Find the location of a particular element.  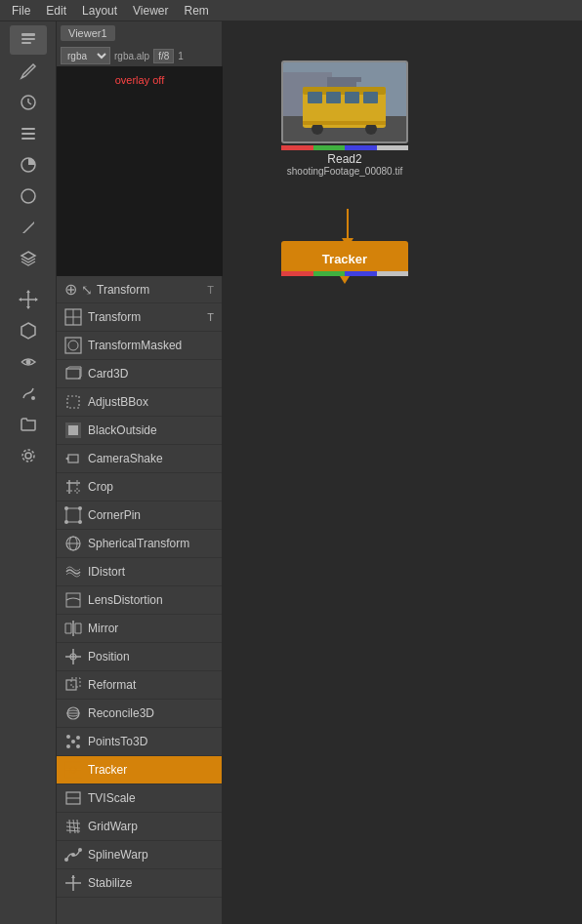

tracker-label: Tracker is located at coordinates (345, 260).